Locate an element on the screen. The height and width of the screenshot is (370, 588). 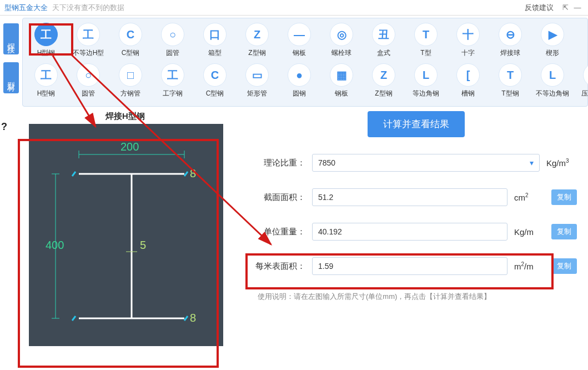
help-icon: ? is located at coordinates (4, 127).